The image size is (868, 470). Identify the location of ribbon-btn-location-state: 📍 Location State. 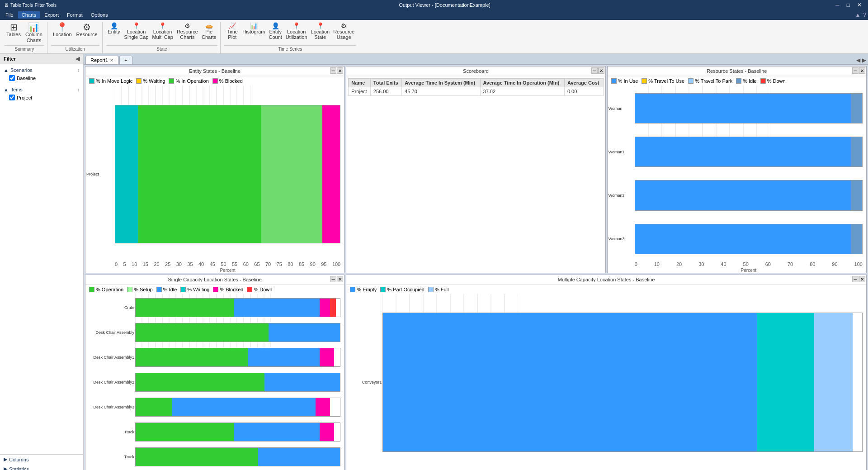
(321, 31).